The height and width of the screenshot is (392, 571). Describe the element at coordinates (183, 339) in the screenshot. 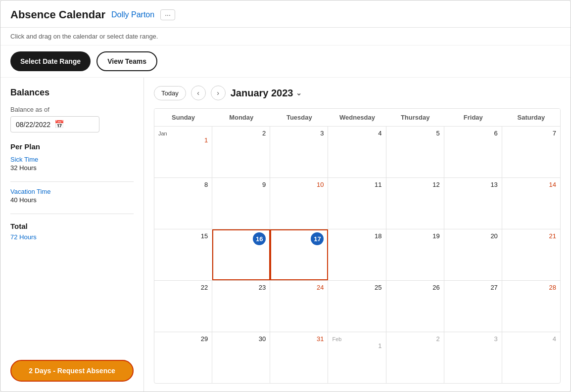

I see `cal-day-29: 29` at that location.